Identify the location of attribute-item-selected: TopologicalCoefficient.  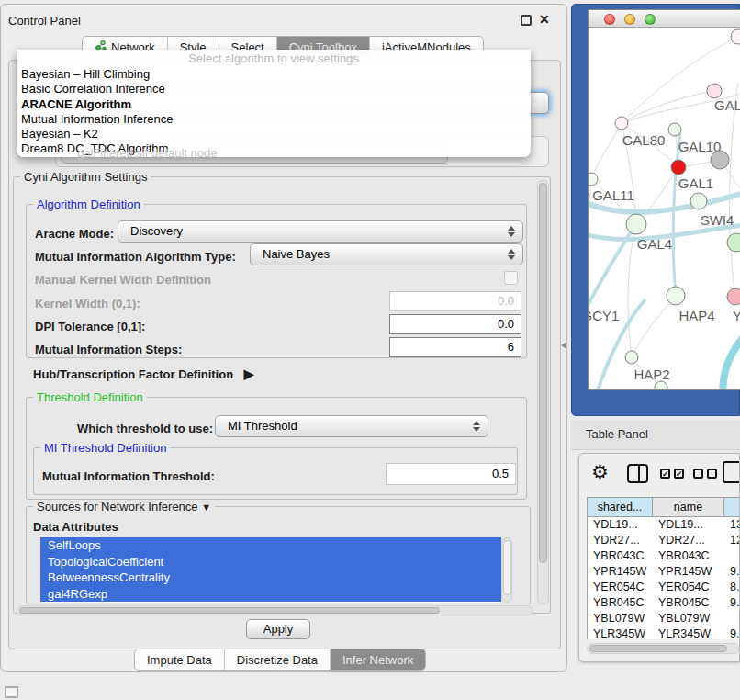
(271, 562).